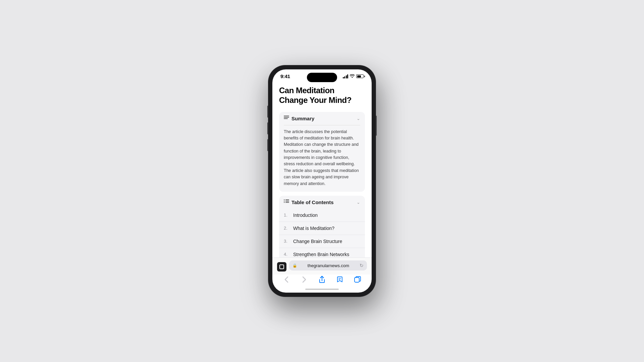 This screenshot has width=644, height=362. What do you see at coordinates (282, 267) in the screenshot?
I see `tab-button` at bounding box center [282, 267].